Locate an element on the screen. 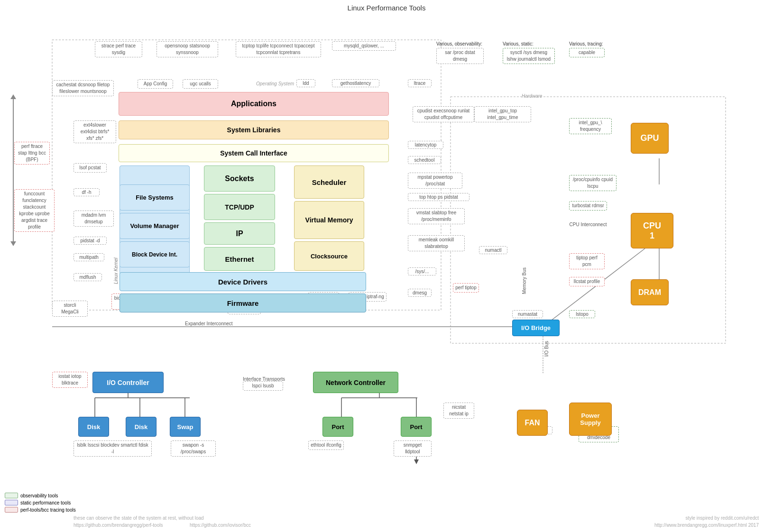  lstopo-box: lstopo is located at coordinates (582, 314).